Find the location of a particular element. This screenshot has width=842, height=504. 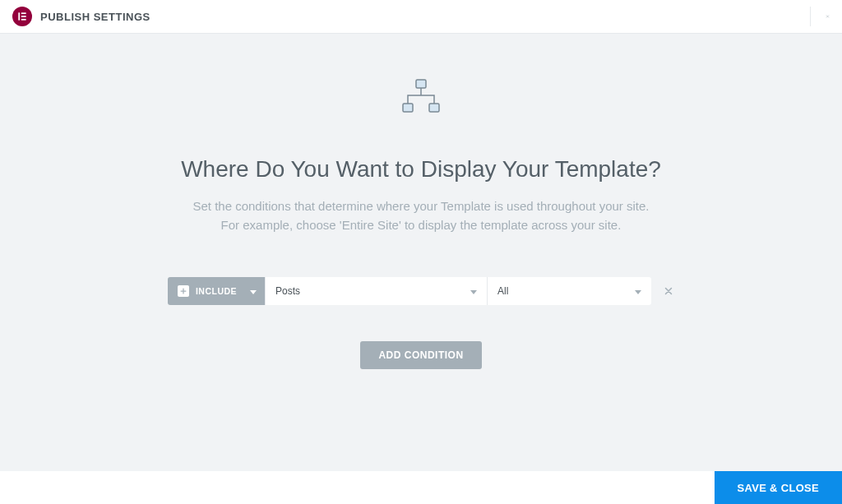

remove-condition-button is located at coordinates (669, 291).